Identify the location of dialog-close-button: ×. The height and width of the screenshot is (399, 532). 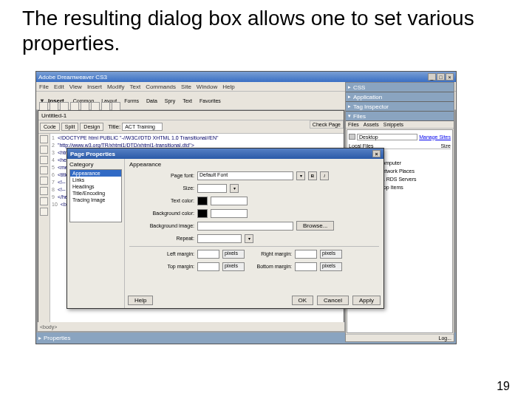
(377, 154).